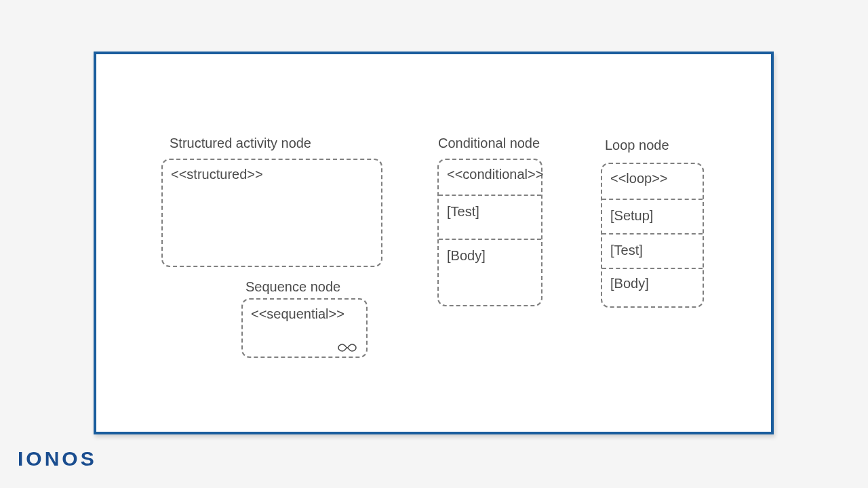  I want to click on conditional-node: <<conditional>> [Test] [Body], so click(490, 232).